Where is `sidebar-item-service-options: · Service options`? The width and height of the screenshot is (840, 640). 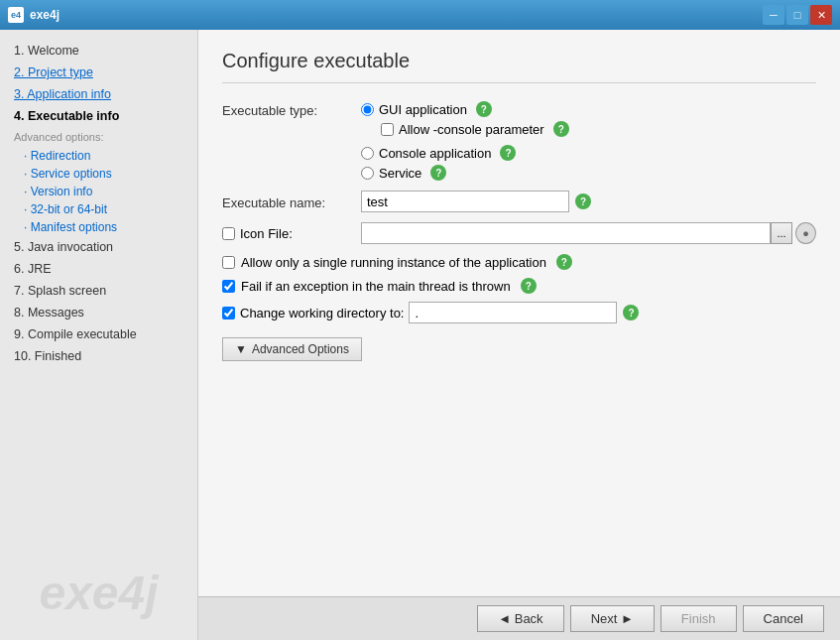
sidebar-item-service-options: · Service options is located at coordinates (99, 174).